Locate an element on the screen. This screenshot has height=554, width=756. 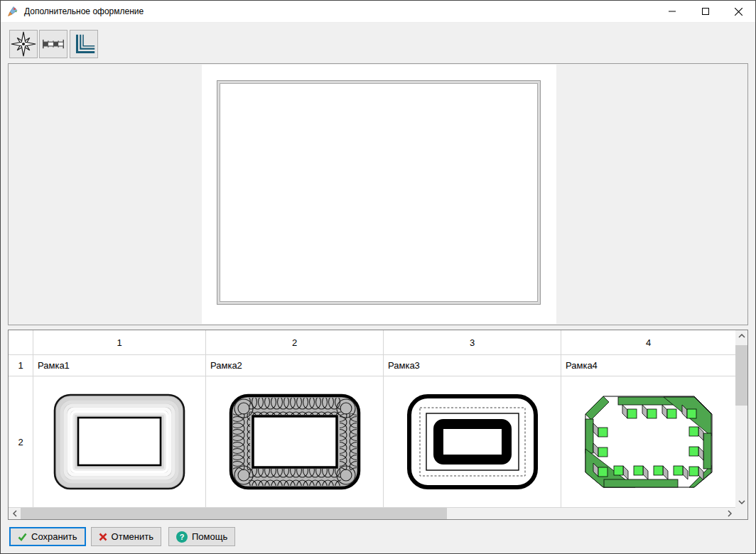
frame-name-cell-4: Рамка4 is located at coordinates (648, 366).